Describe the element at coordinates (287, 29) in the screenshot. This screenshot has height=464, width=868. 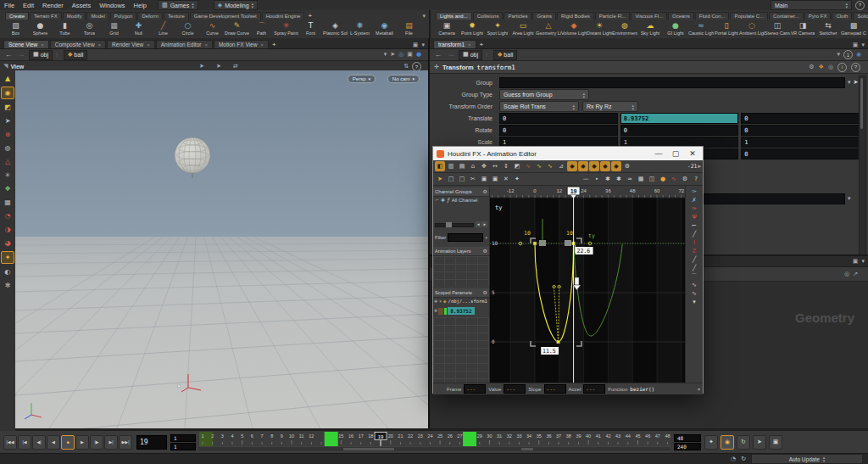
I see `shelf-tool-spray-paint: ✳Spray Paint` at that location.